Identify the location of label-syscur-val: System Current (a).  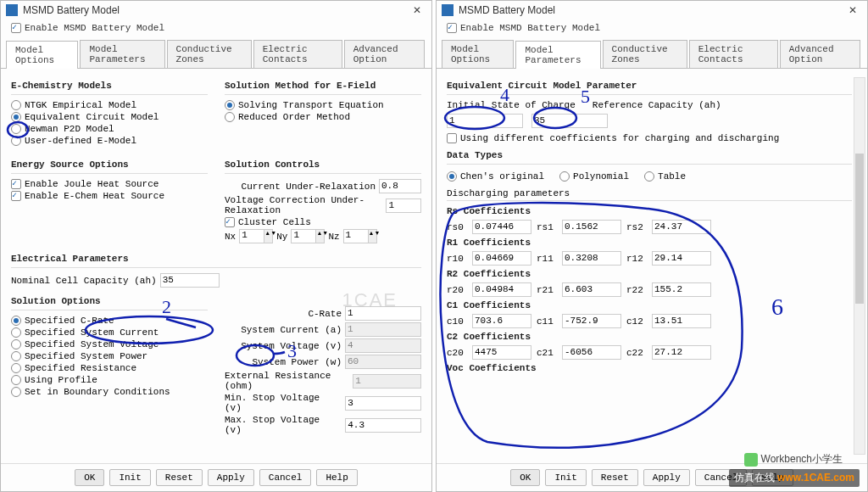
(292, 330).